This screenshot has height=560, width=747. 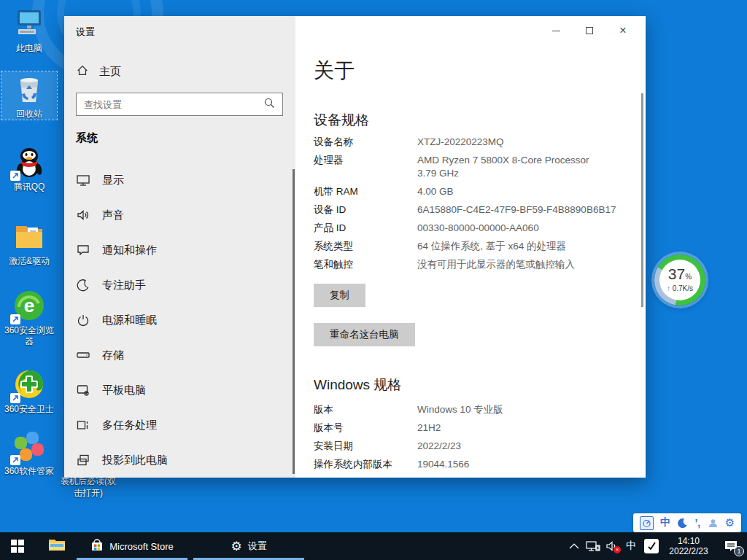 What do you see at coordinates (593, 546) in the screenshot?
I see `tray-network-icon` at bounding box center [593, 546].